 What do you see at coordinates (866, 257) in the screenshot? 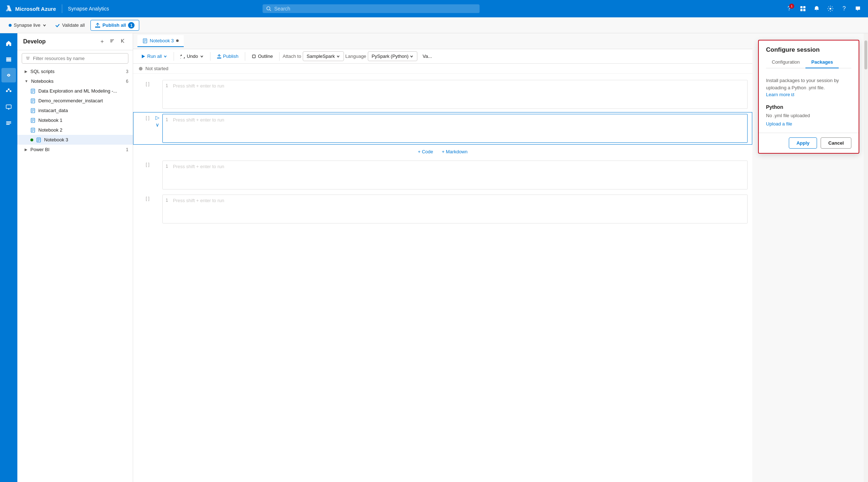
I see `scrollbar` at bounding box center [866, 257].